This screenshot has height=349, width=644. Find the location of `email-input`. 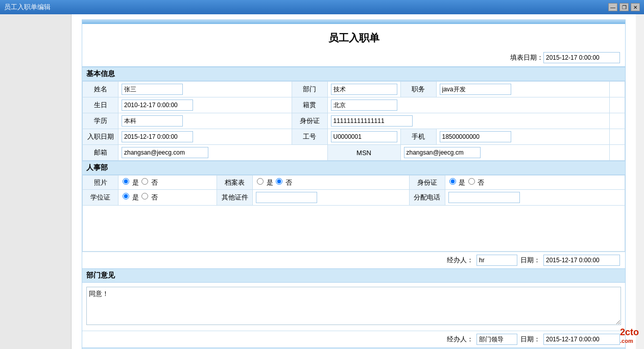

email-input is located at coordinates (165, 153).